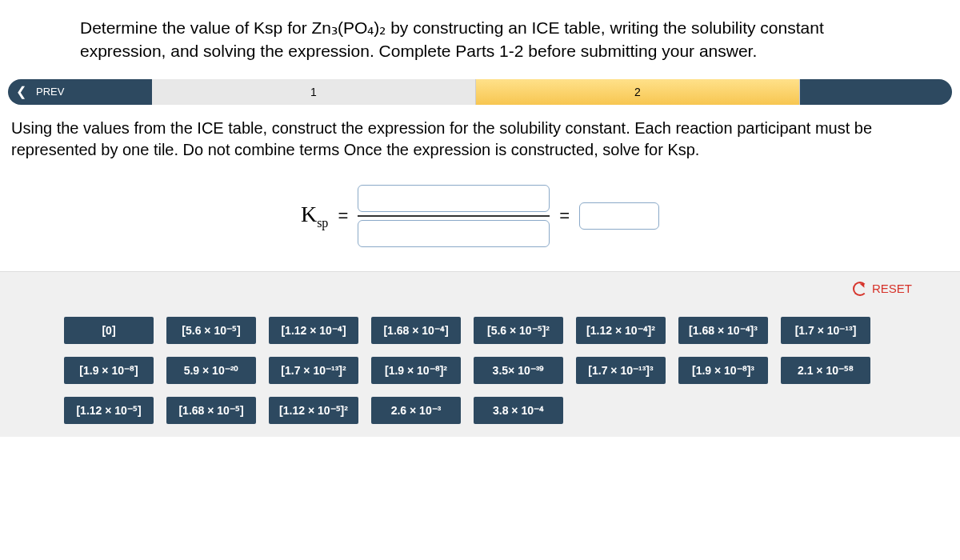 The width and height of the screenshot is (960, 560). Describe the element at coordinates (109, 370) in the screenshot. I see `answer-tile: [1.9 × 10⁻⁸]` at that location.